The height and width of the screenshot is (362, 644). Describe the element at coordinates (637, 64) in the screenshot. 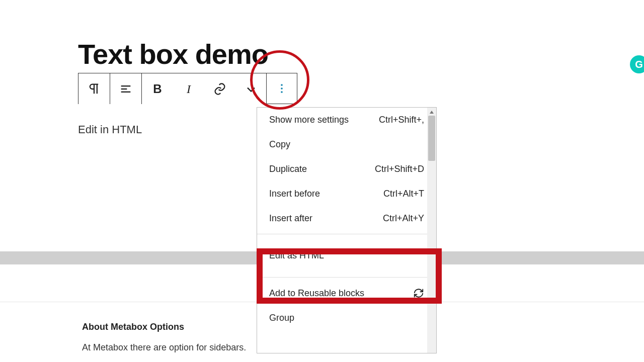

I see `floating-badge: G` at that location.